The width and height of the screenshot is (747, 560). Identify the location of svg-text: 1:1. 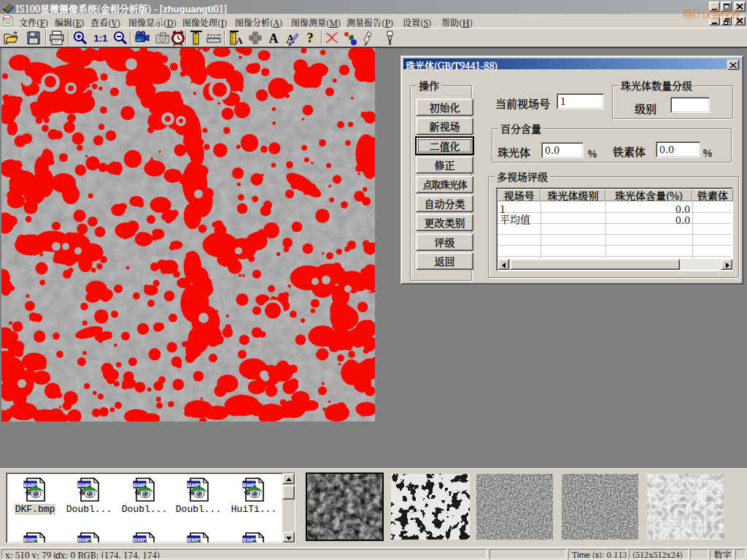
(101, 38).